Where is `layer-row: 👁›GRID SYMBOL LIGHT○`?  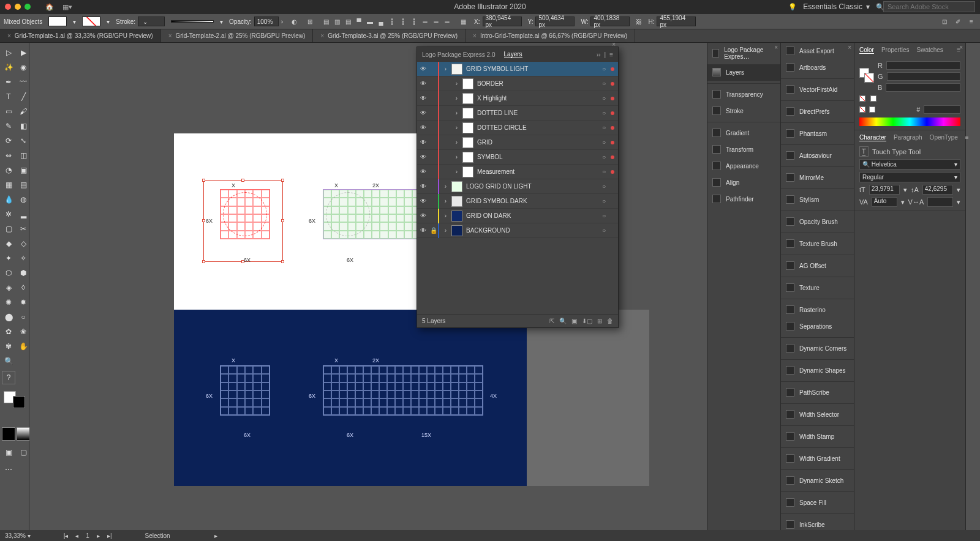
layer-row: 👁›GRID SYMBOL LIGHT○ is located at coordinates (518, 69).